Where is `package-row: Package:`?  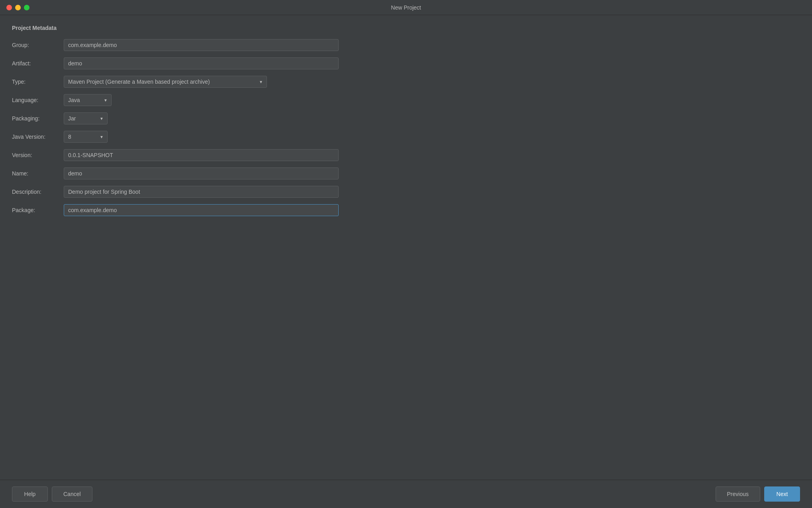 package-row: Package: is located at coordinates (406, 210).